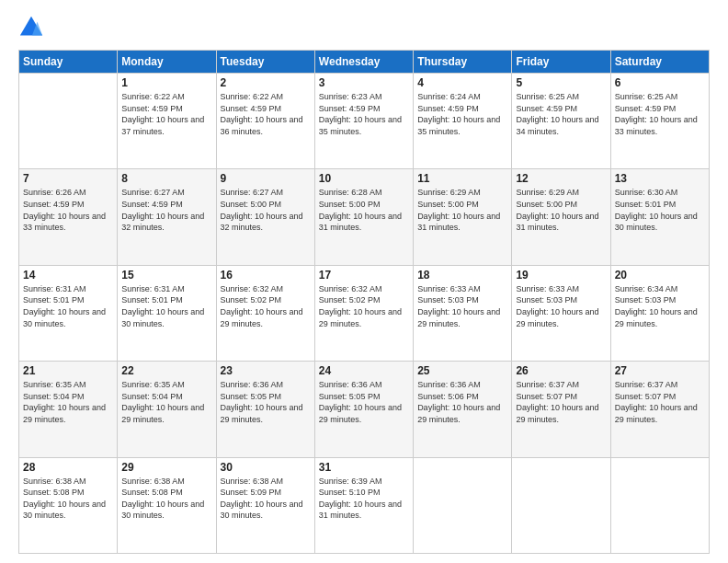  I want to click on cell-day-number: 15, so click(166, 275).